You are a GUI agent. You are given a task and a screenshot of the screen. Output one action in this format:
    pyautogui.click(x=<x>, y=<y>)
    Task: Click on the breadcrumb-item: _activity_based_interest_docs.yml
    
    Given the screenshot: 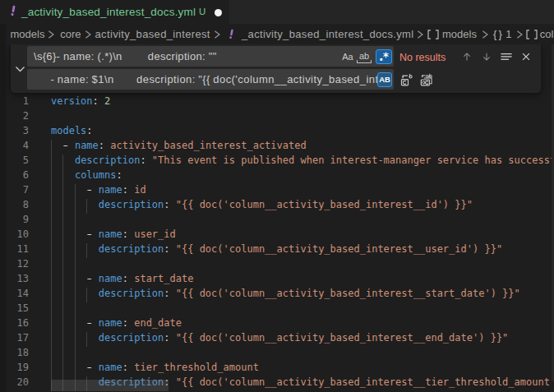 What is the action you would take?
    pyautogui.click(x=328, y=35)
    